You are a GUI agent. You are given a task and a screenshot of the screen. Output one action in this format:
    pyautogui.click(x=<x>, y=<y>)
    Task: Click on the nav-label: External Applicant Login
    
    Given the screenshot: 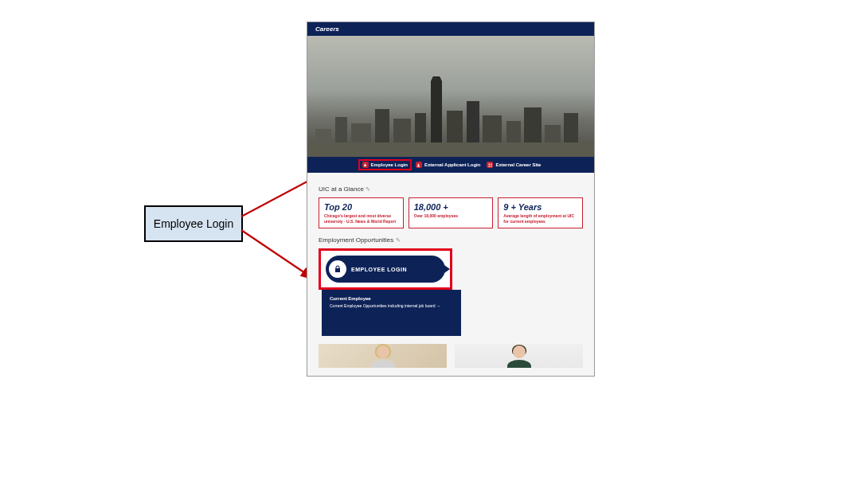 What is the action you would take?
    pyautogui.click(x=452, y=165)
    